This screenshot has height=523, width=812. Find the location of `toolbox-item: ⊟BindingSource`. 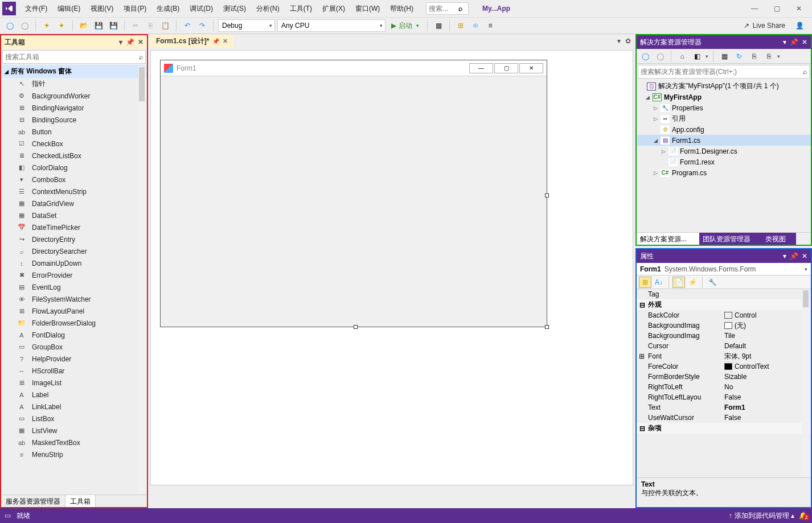

toolbox-item: ⊟BindingSource is located at coordinates (74, 120).